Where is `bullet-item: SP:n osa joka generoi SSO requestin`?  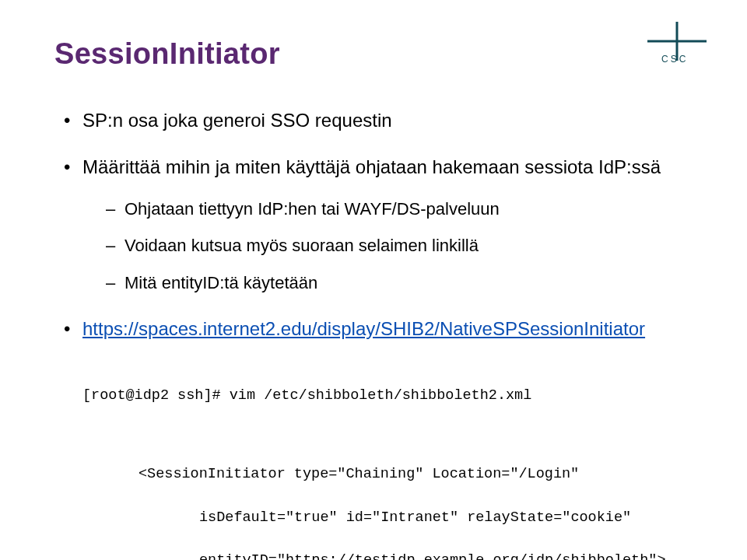 bullet-item: SP:n osa joka generoi SSO requestin is located at coordinates (377, 121).